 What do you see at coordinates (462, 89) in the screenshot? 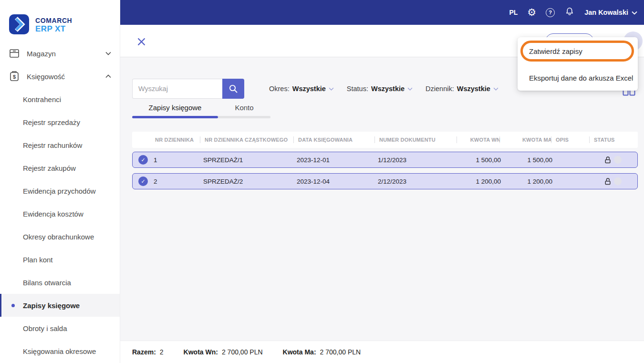
I see `filter-dziennik: Dziennik: Wszystkie` at bounding box center [462, 89].